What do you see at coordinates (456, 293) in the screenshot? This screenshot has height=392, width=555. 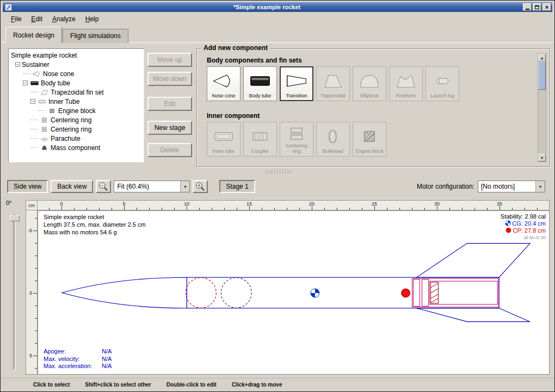 I see `motor-mount-outline` at bounding box center [456, 293].